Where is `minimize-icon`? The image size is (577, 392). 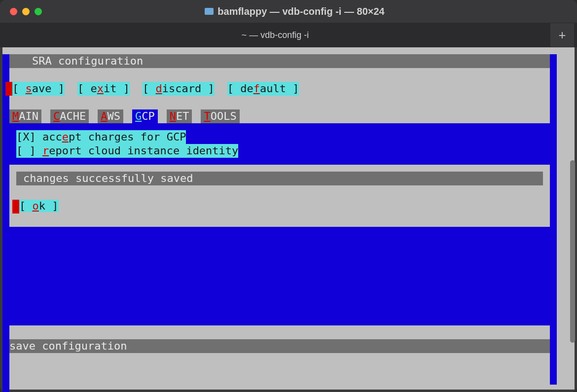 minimize-icon is located at coordinates (26, 12).